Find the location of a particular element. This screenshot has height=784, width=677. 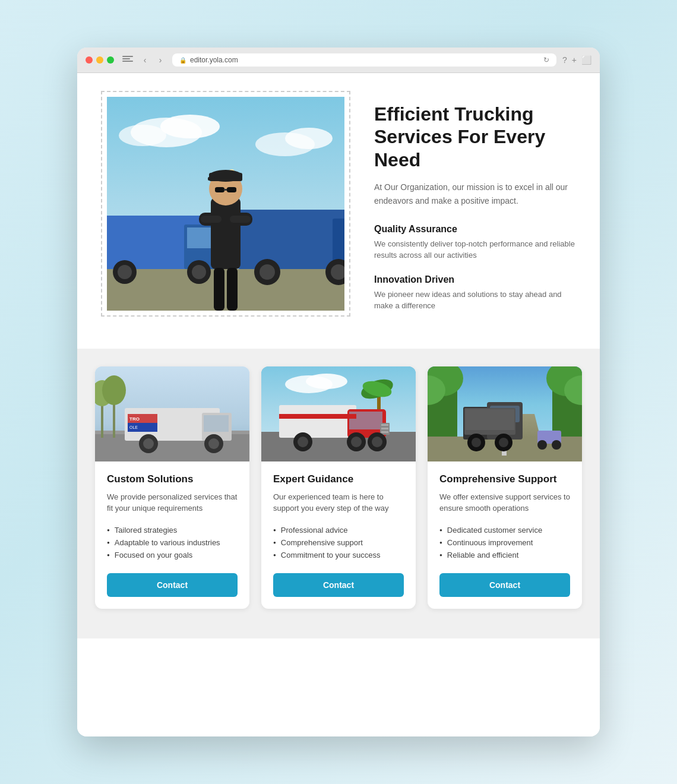

card2-title: Expert Guidance is located at coordinates (338, 479).